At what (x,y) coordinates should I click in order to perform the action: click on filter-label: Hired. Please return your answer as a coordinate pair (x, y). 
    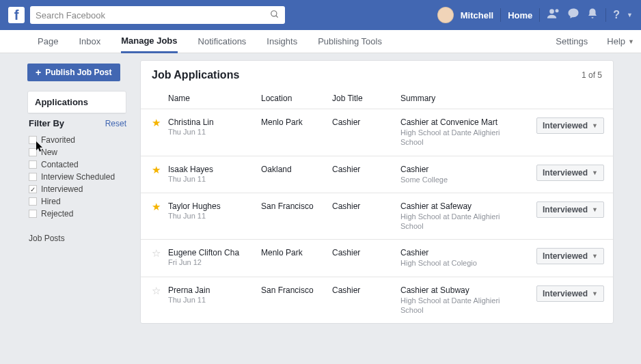
    Looking at the image, I should click on (51, 201).